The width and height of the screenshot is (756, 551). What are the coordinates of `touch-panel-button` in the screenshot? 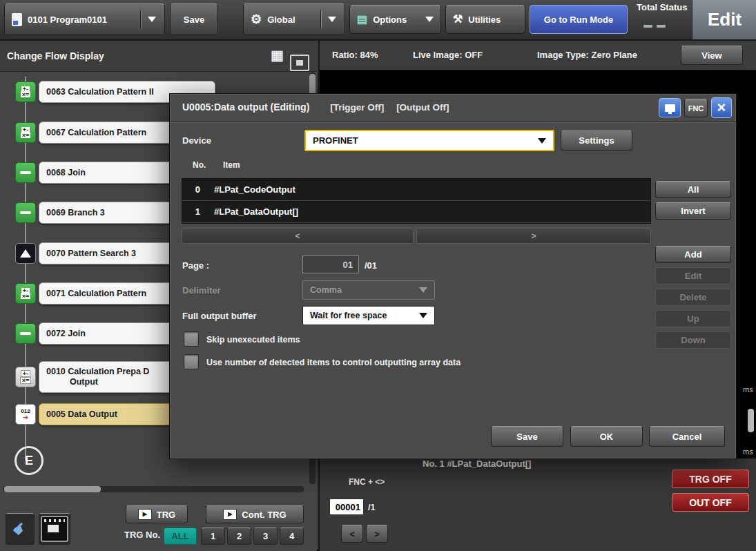 It's located at (670, 108).